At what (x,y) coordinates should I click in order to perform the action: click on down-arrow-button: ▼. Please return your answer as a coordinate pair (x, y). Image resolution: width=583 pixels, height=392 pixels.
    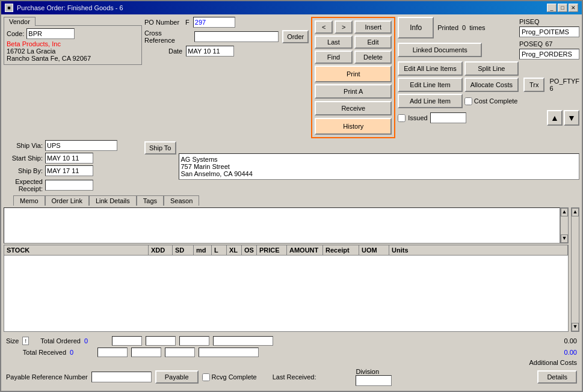
    Looking at the image, I should click on (572, 118).